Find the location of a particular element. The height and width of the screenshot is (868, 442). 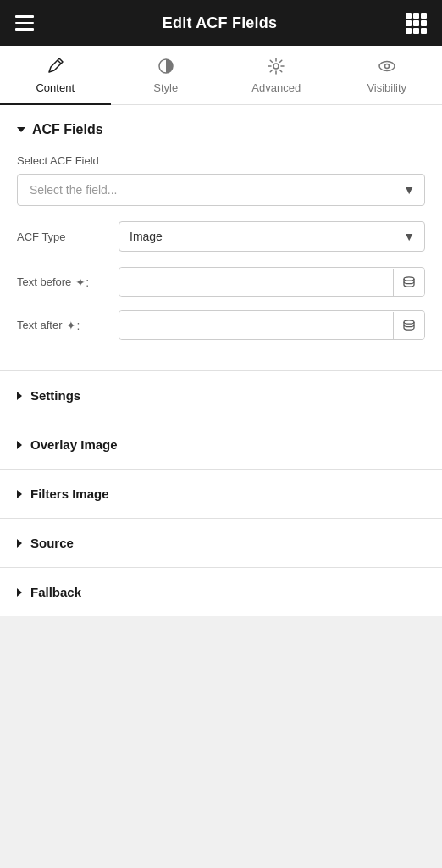

overlay-image-section-header: Overlay Image is located at coordinates (221, 444).